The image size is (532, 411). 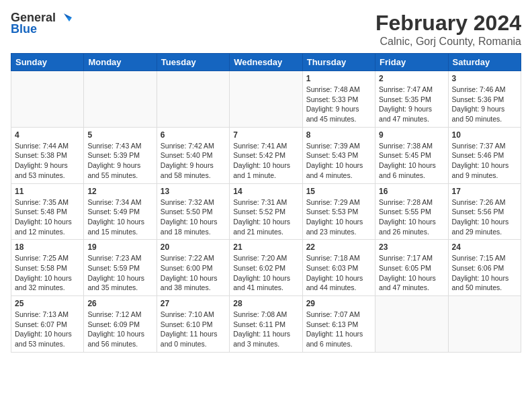 What do you see at coordinates (339, 105) in the screenshot?
I see `day-info: Sunrise: 7:48 AM Sunset: 5:33 PM Dayligh…` at bounding box center [339, 105].